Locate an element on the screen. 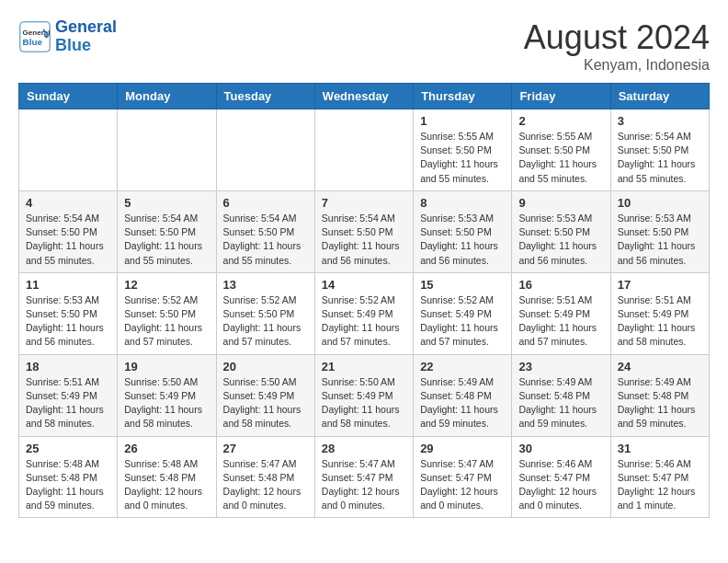  day-number: 17 is located at coordinates (660, 285).